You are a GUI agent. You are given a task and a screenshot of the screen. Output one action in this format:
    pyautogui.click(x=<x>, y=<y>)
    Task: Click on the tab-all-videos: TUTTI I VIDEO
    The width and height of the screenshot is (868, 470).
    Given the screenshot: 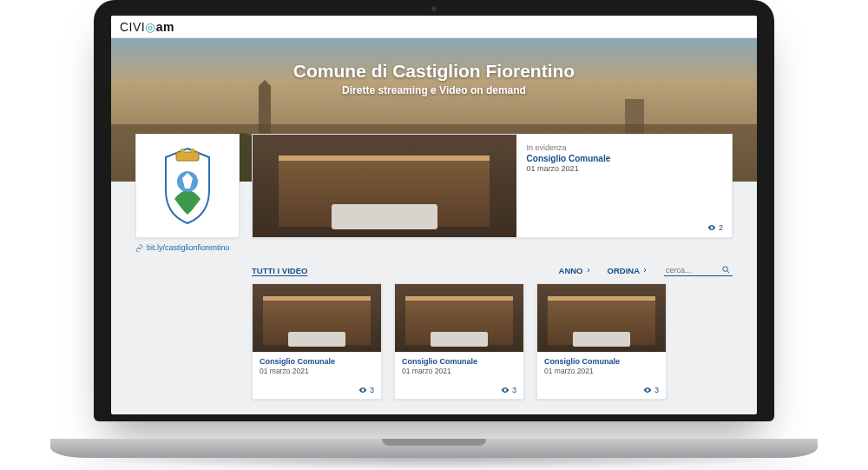 What is the action you would take?
    pyautogui.click(x=279, y=271)
    